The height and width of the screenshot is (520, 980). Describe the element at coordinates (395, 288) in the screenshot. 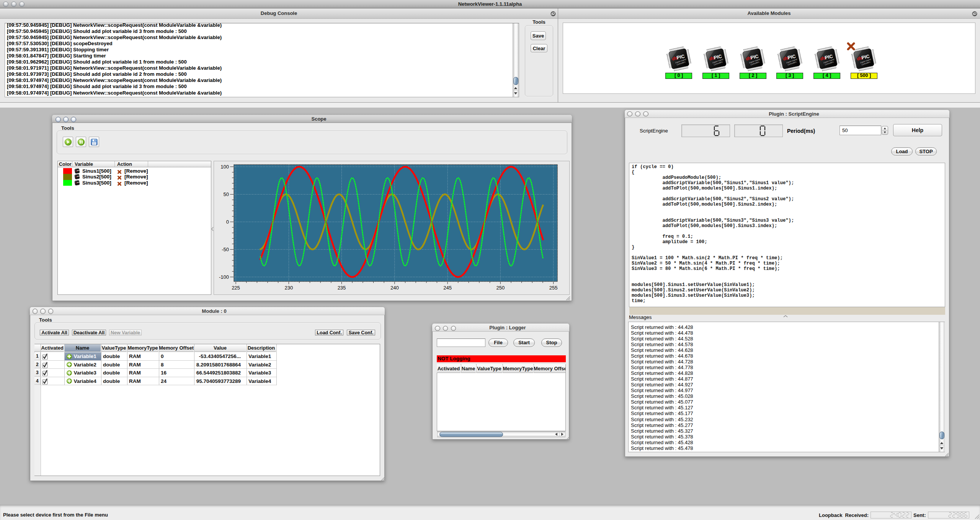

I see `svg-text: 240` at that location.